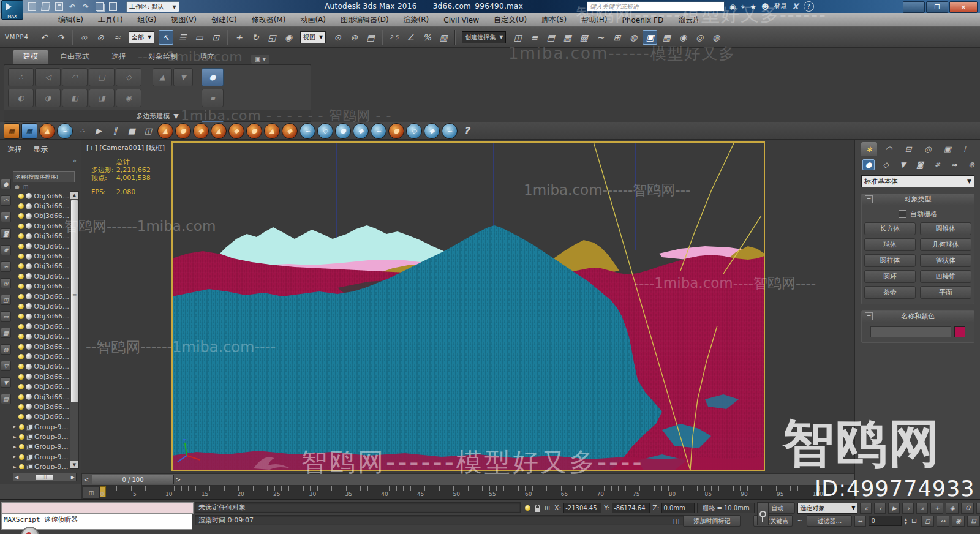 The width and height of the screenshot is (980, 534). What do you see at coordinates (213, 77) in the screenshot?
I see `toggle-command-panel-icon: ●` at bounding box center [213, 77].